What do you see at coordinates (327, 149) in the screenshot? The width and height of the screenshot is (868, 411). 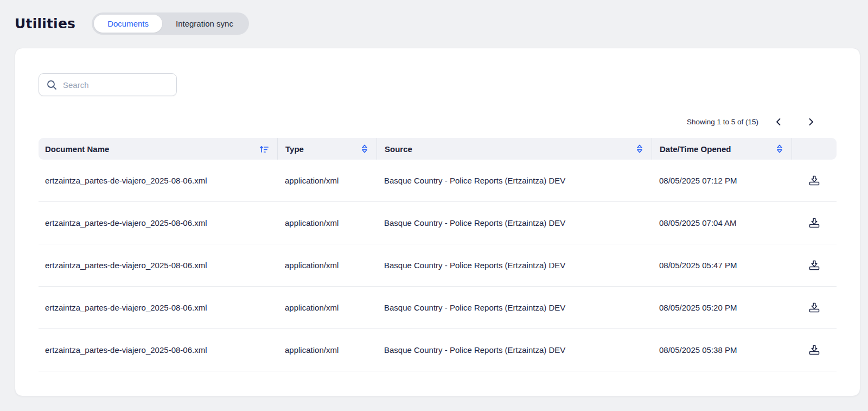 I see `column-header-type: Type` at bounding box center [327, 149].